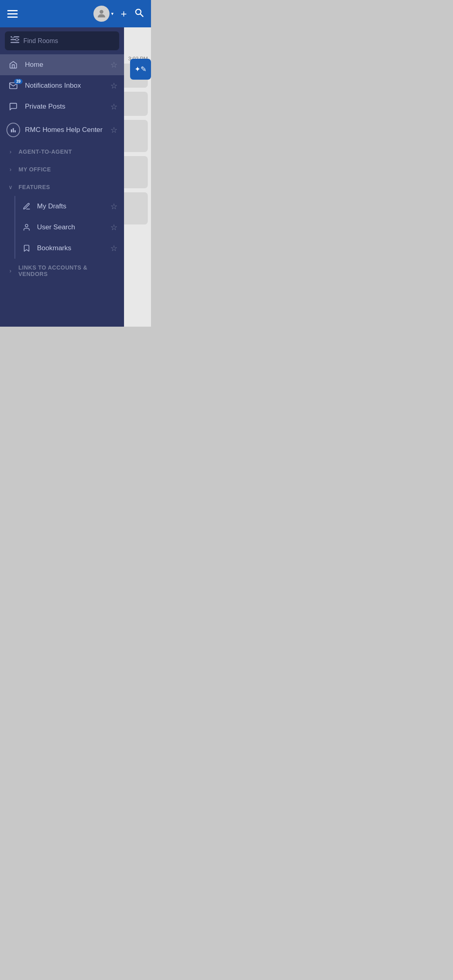 The image size is (453, 980). I want to click on sidebar-item-home: Home ☆, so click(62, 65).